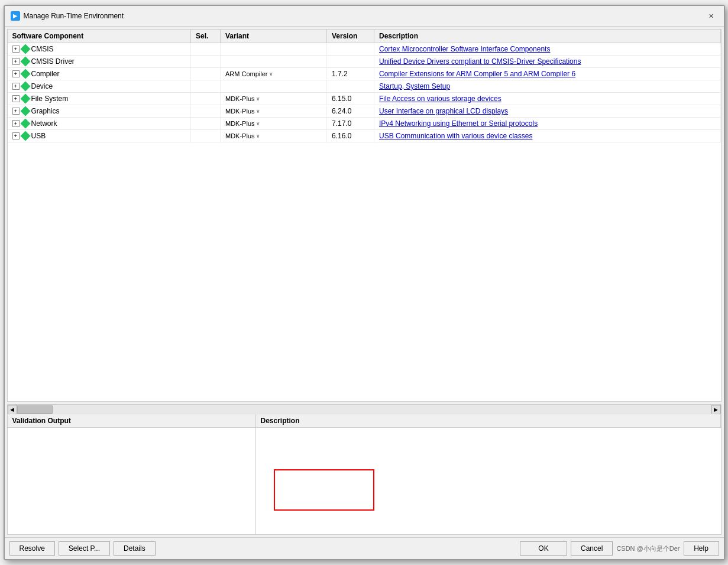  Describe the element at coordinates (648, 548) in the screenshot. I see `watermark: CSDN @小向是个Der` at that location.